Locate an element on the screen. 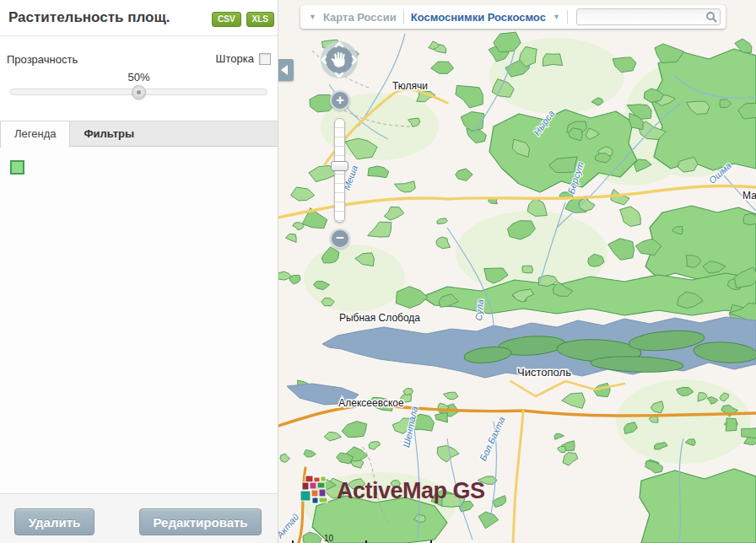 This screenshot has height=543, width=756. zoom-slider-track is located at coordinates (339, 170).